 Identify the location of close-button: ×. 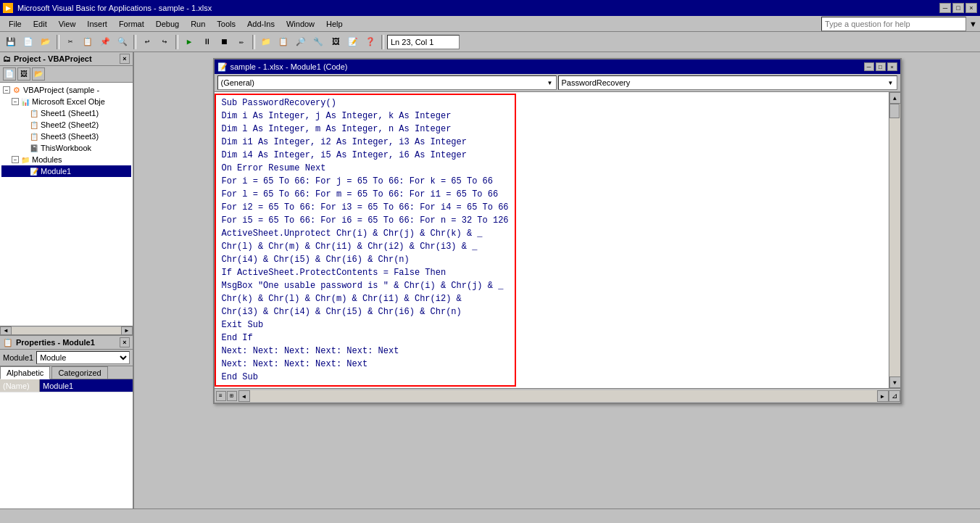
(971, 8).